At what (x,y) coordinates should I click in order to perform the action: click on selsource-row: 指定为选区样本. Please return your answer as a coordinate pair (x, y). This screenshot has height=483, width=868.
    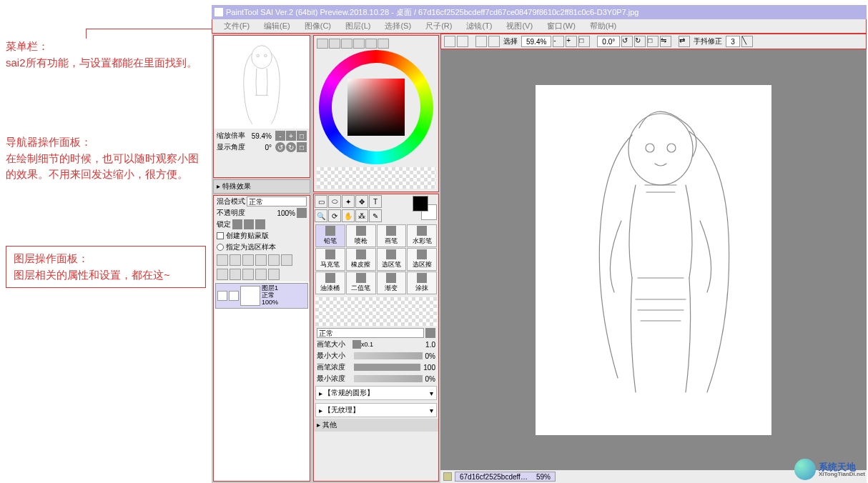
    Looking at the image, I should click on (262, 247).